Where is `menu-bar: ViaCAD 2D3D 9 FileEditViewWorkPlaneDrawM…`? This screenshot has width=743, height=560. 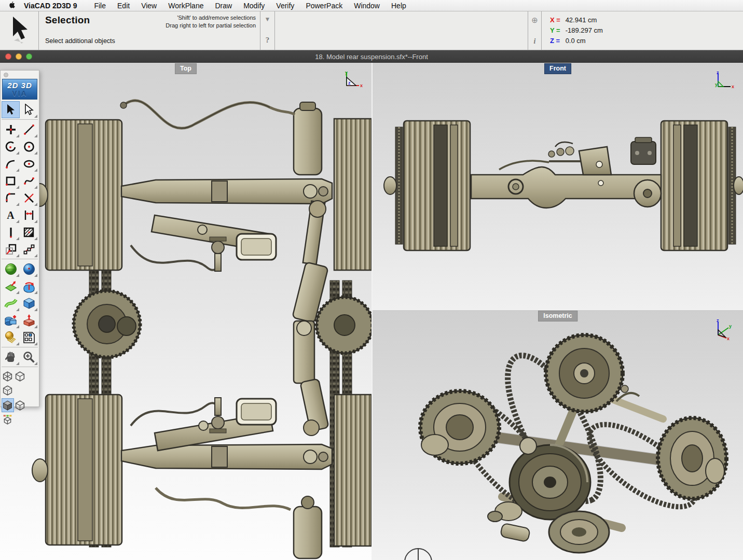 menu-bar: ViaCAD 2D3D 9 FileEditViewWorkPlaneDrawM… is located at coordinates (371, 6).